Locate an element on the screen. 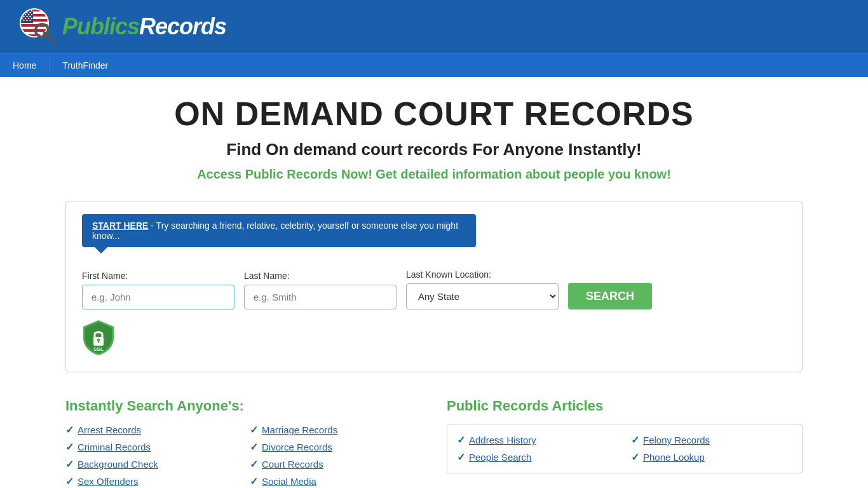 Image resolution: width=868 pixels, height=488 pixels. search-fields: First Name: Last Name: Last Known Locati… is located at coordinates (434, 290).